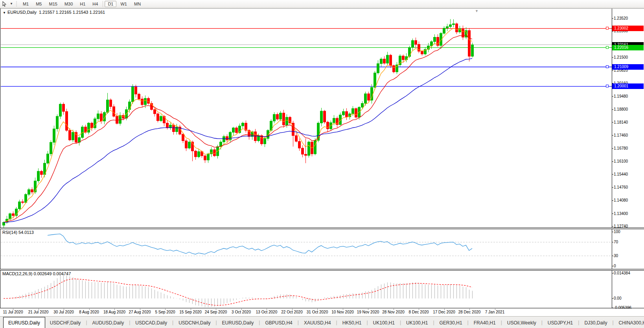  Describe the element at coordinates (194, 323) in the screenshot. I see `chart-tab-usdcnh-daily: USDCNH,Daily` at that location.